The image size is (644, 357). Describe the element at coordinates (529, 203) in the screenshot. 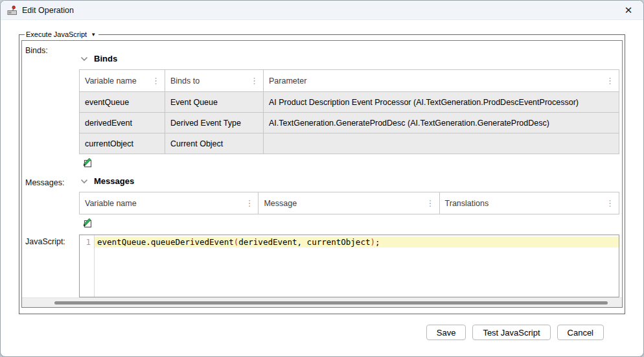

I see `messages-header-translations: Translations ⋮` at that location.